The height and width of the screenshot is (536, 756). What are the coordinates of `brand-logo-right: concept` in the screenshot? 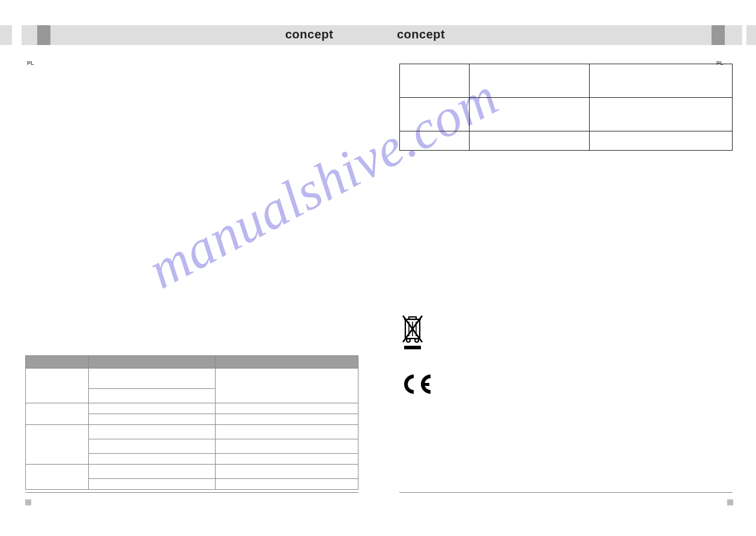 It's located at (421, 35).